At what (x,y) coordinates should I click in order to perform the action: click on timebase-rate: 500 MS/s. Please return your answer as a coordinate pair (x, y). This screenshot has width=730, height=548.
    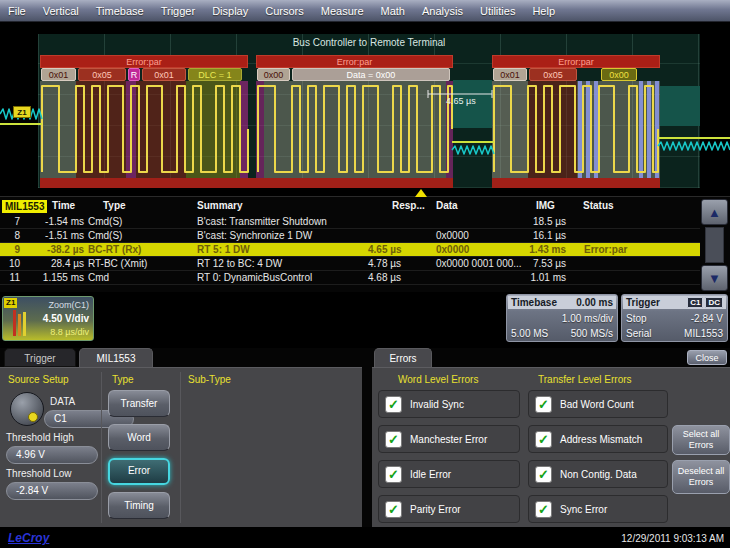
    Looking at the image, I should click on (592, 334).